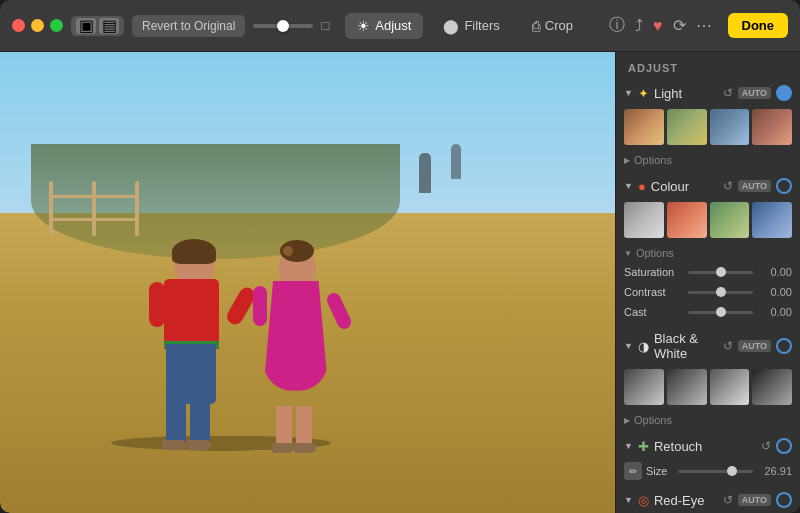 The width and height of the screenshot is (800, 513). I want to click on cast-row: Cast 0.00, so click(708, 312).